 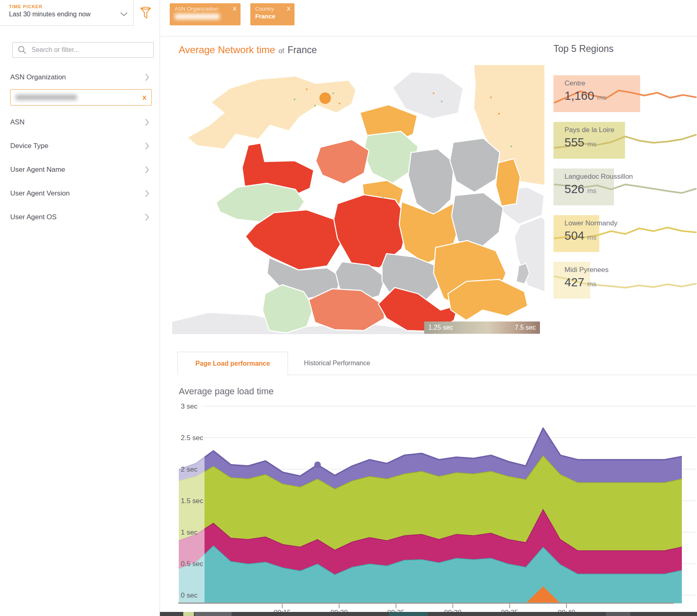 I want to click on filter-label: ASN Organization, so click(x=78, y=77).